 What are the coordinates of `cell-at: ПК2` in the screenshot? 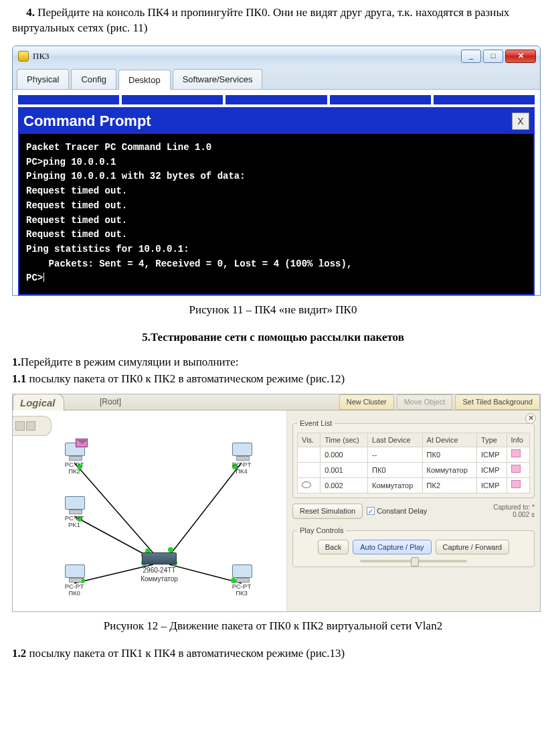 It's located at (450, 486).